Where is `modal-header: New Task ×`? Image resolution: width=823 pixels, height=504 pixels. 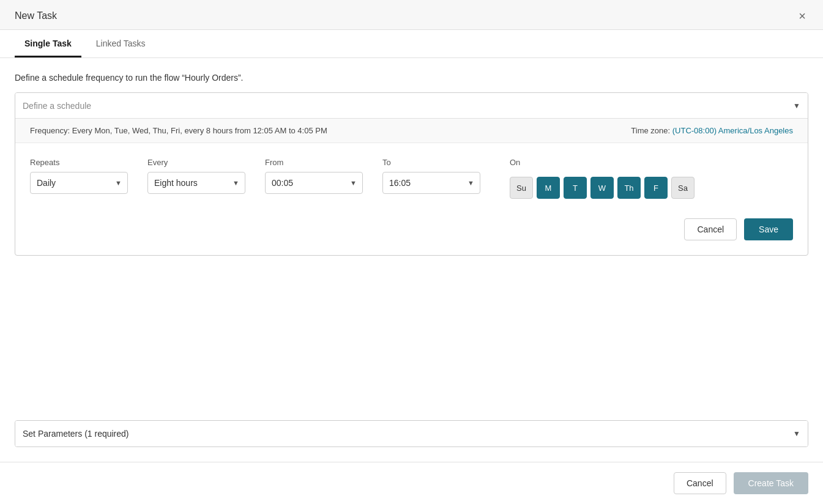
modal-header: New Task × is located at coordinates (411, 15).